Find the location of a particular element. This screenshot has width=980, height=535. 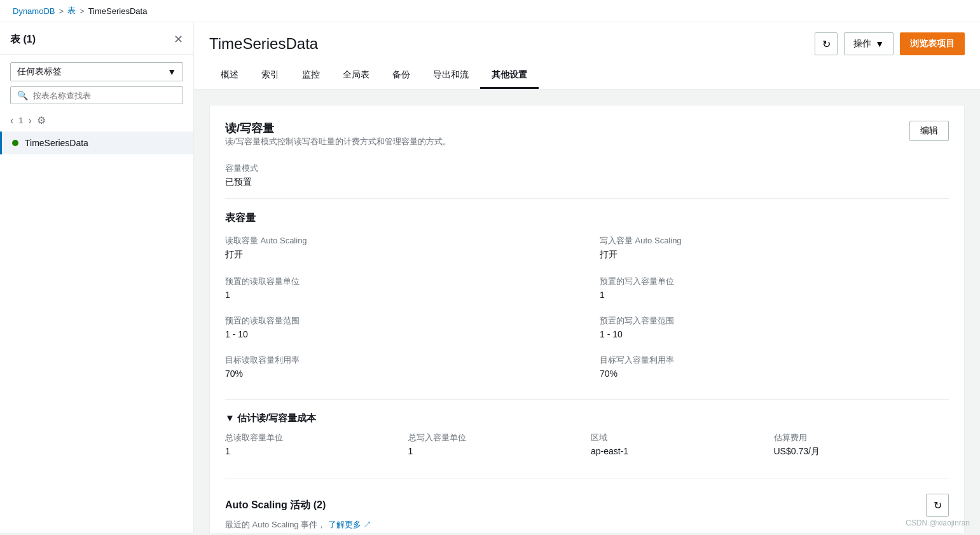

sidebar-controls: 任何表标签 ▼ 🔍 is located at coordinates (97, 83).